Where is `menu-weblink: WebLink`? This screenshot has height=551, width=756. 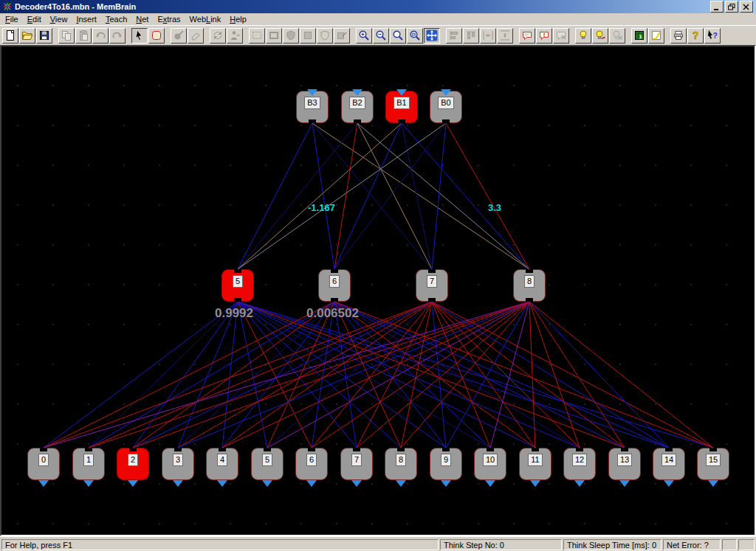 menu-weblink: WebLink is located at coordinates (205, 19).